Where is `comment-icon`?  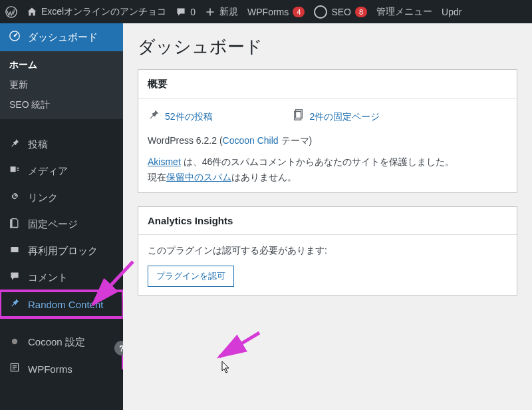 comment-icon is located at coordinates (181, 12).